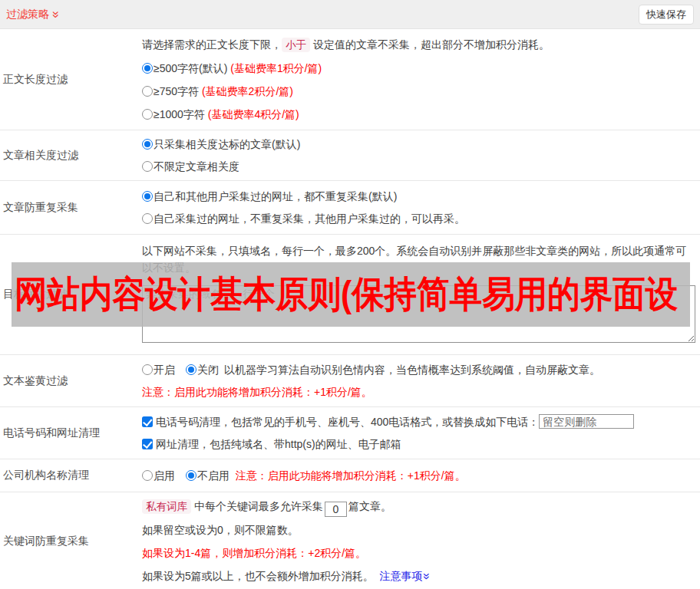 This screenshot has width=700, height=589. Describe the element at coordinates (253, 114) in the screenshot. I see `option-cost-note: (基础费率4积分/篇)` at that location.